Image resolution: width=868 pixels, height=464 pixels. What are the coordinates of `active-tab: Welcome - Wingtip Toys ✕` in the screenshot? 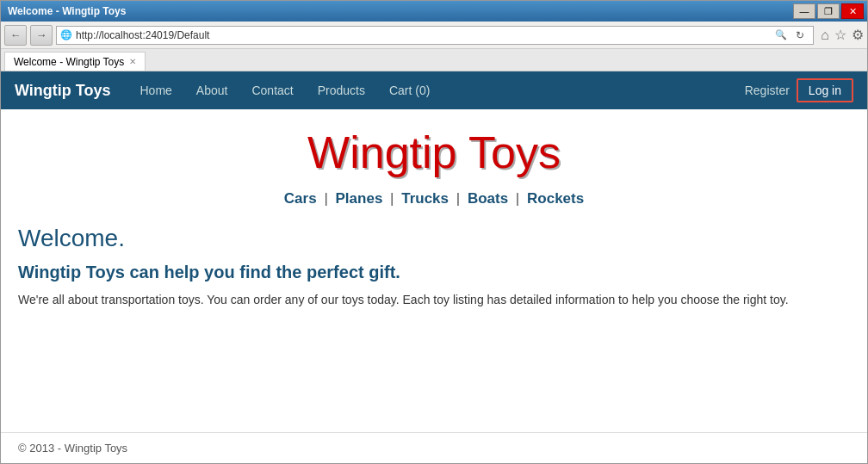 It's located at (75, 61).